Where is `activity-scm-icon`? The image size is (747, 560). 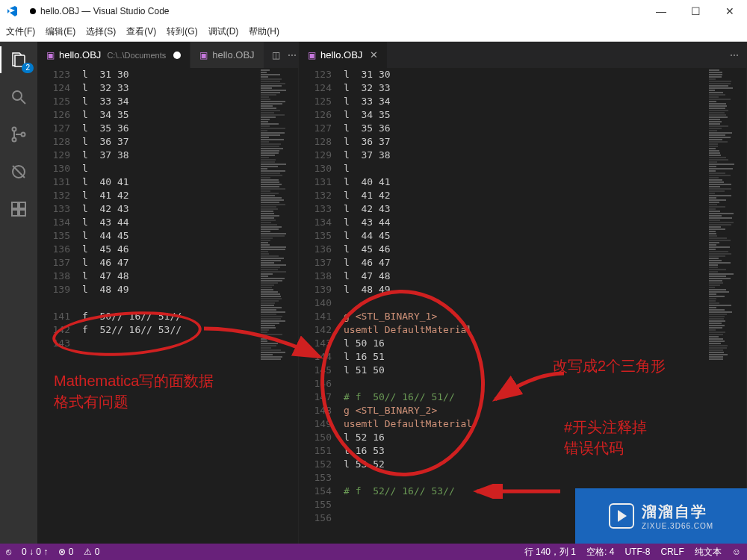
activity-scm-icon is located at coordinates (19, 134).